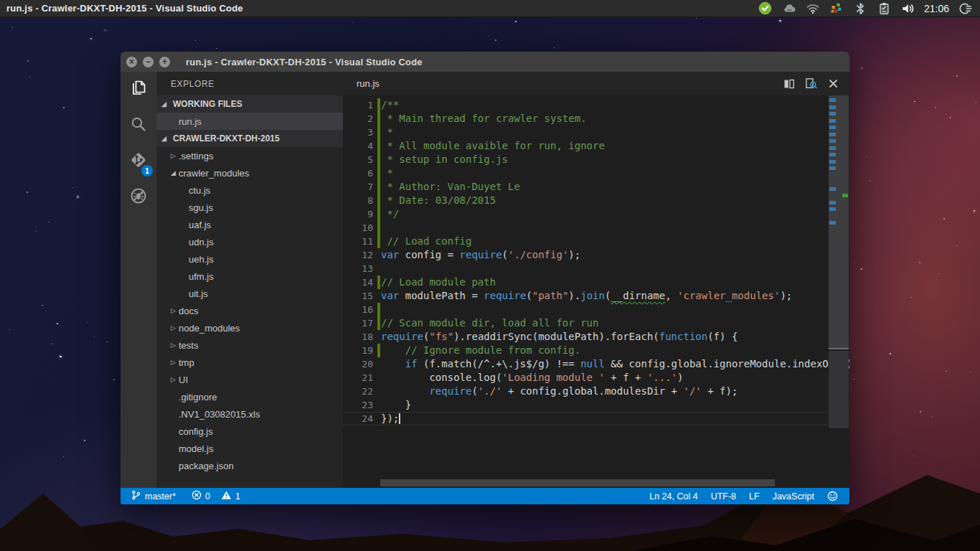 The width and height of the screenshot is (980, 551). I want to click on skype-presence-icon, so click(765, 9).